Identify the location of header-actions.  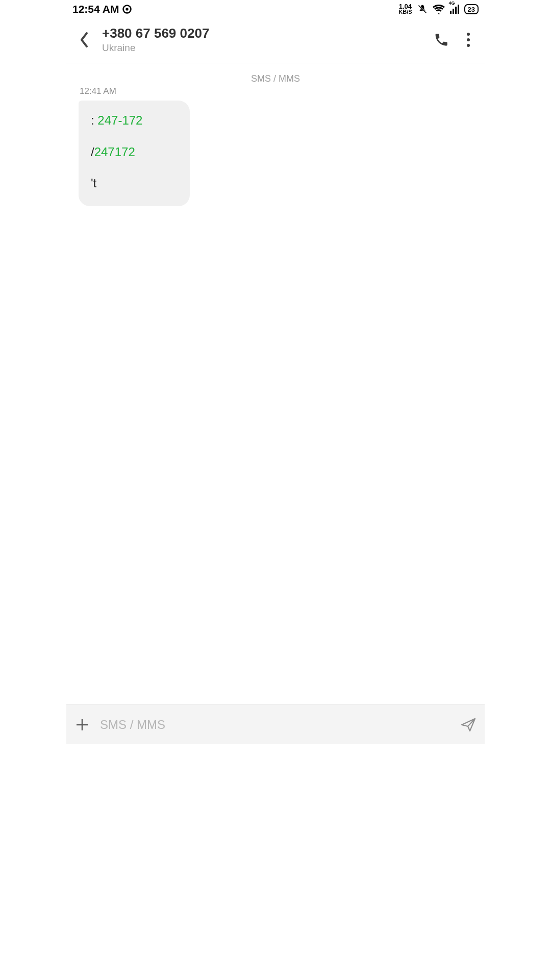
(452, 40).